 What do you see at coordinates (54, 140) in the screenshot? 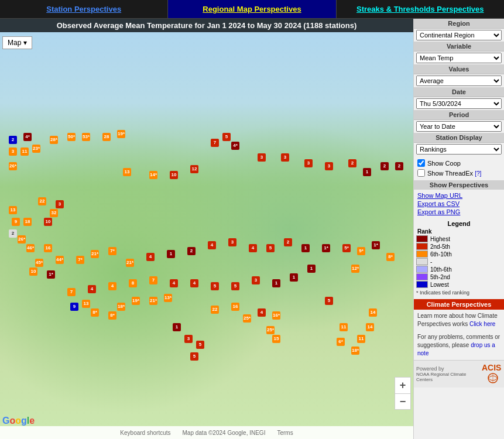
I see `station-marker: 28*` at bounding box center [54, 140].